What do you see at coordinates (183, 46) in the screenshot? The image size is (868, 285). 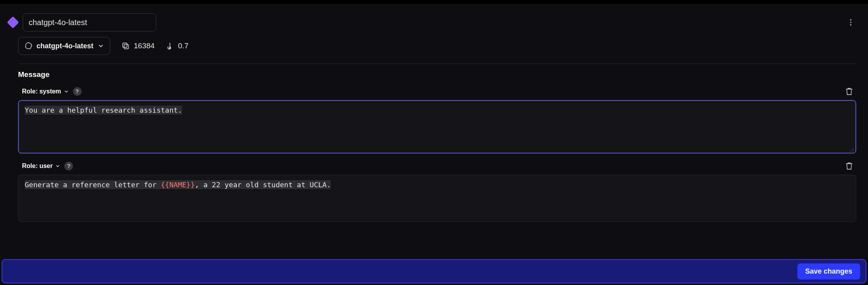 I see `temperature-value: 0.7` at bounding box center [183, 46].